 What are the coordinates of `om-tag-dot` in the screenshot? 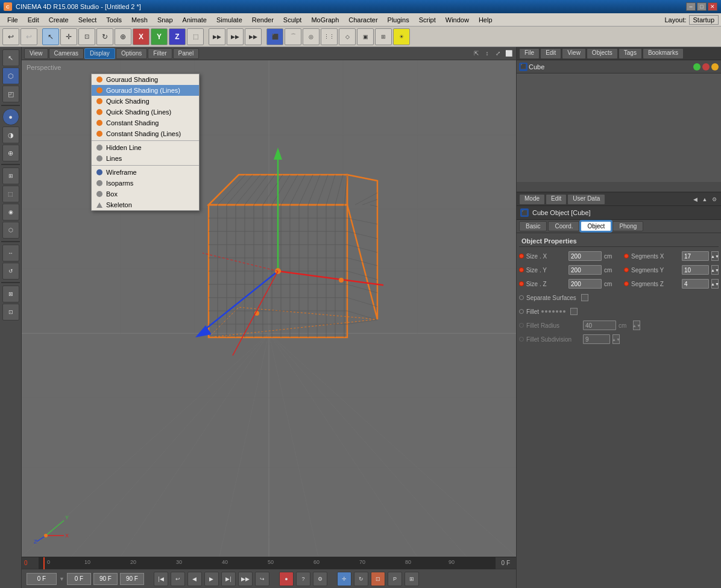 It's located at (715, 67).